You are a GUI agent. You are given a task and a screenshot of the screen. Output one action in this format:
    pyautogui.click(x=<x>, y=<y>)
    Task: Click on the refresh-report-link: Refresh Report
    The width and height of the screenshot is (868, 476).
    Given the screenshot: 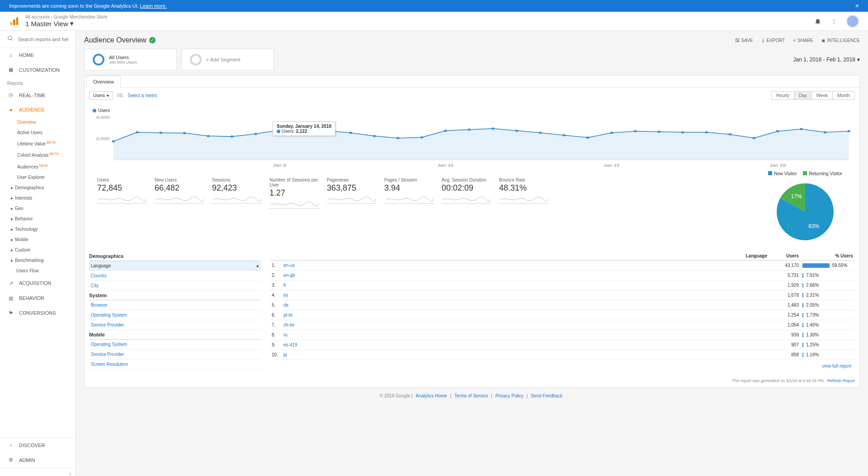 What is the action you would take?
    pyautogui.click(x=841, y=381)
    